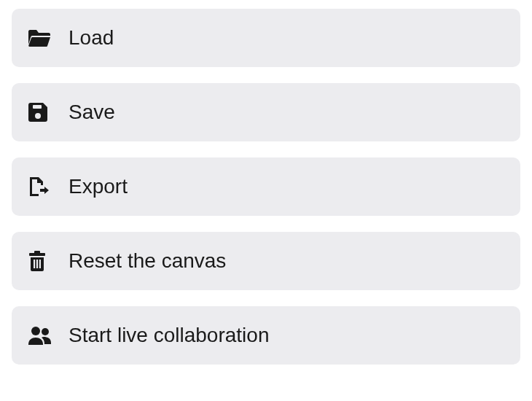 The width and height of the screenshot is (532, 401). Describe the element at coordinates (266, 261) in the screenshot. I see `reset-canvas-button: Reset the canvas` at that location.